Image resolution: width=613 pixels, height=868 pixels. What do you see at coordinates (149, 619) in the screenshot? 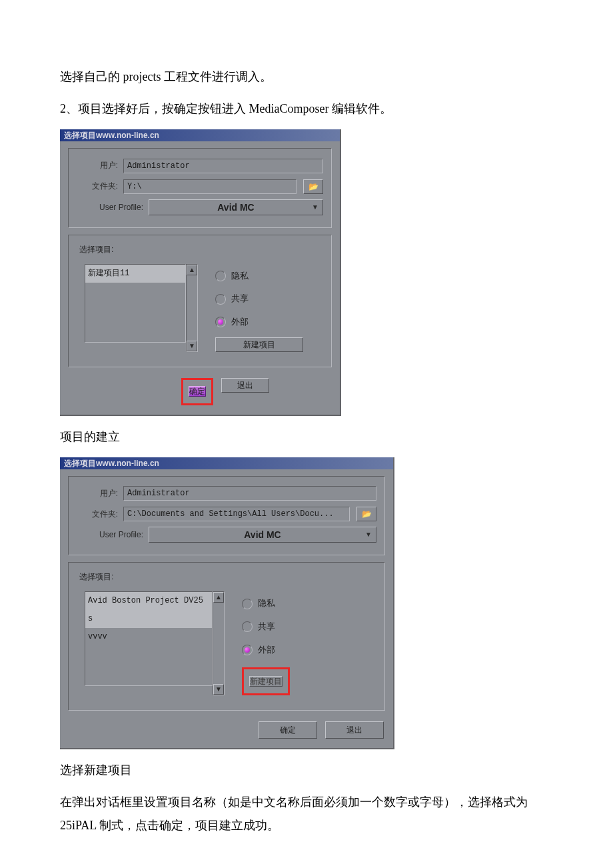
I see `list-item: s` at bounding box center [149, 619].